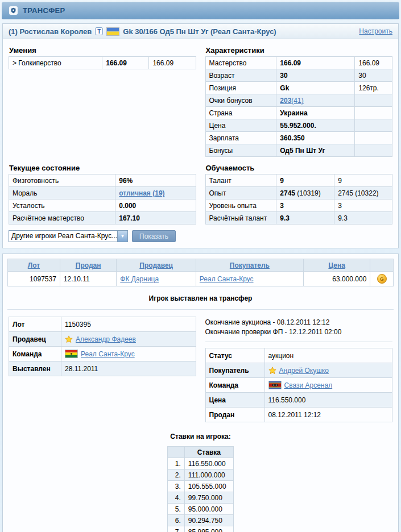 The height and width of the screenshot is (532, 401). What do you see at coordinates (304, 371) in the screenshot?
I see `buyer-link: Андрей Окушко` at bounding box center [304, 371].